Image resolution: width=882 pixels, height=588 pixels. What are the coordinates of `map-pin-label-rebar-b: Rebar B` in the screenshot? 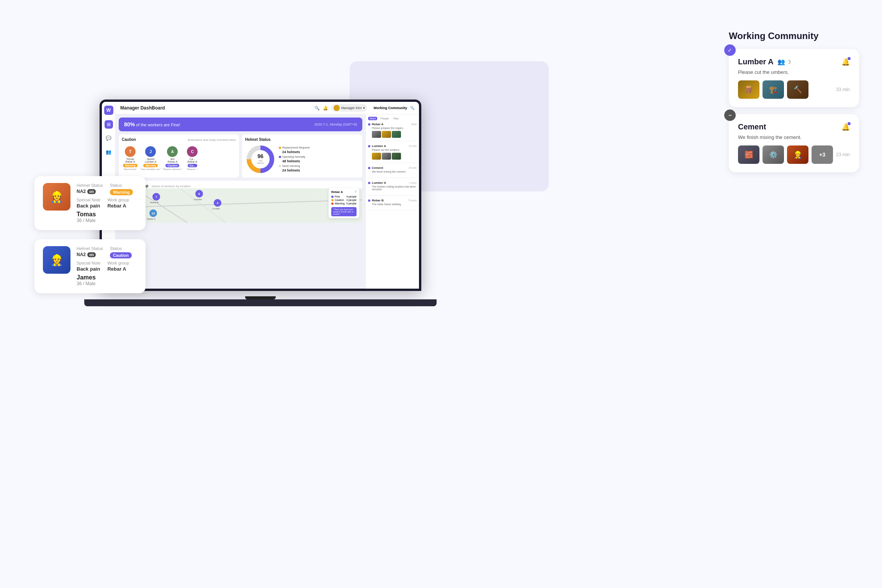 It's located at (154, 203).